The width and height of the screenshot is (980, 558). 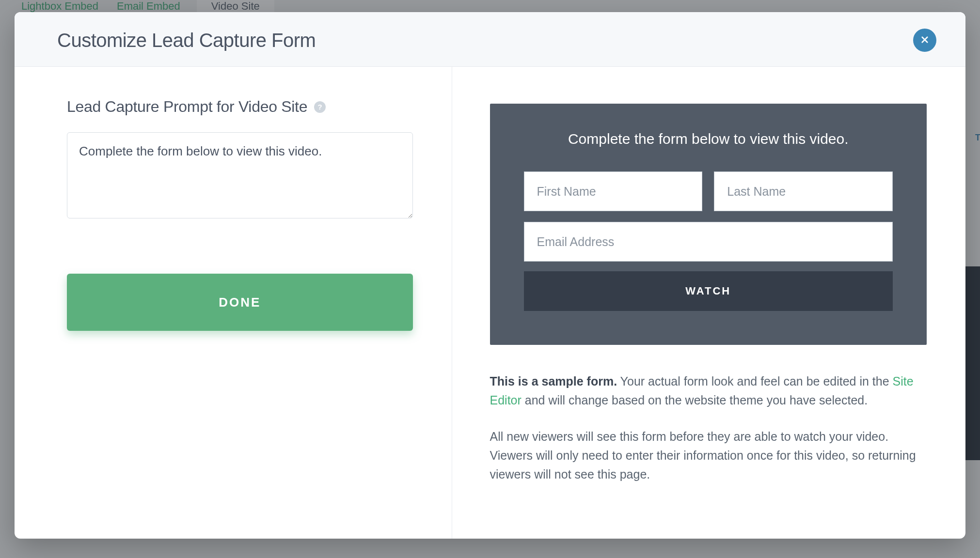 I want to click on preview-heading: Complete the form below to view this vid…, so click(x=709, y=139).